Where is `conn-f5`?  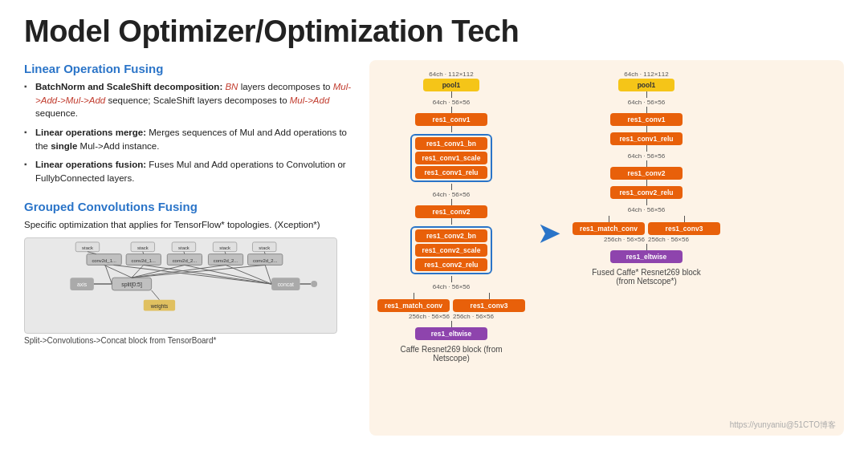 conn-f5 is located at coordinates (647, 183).